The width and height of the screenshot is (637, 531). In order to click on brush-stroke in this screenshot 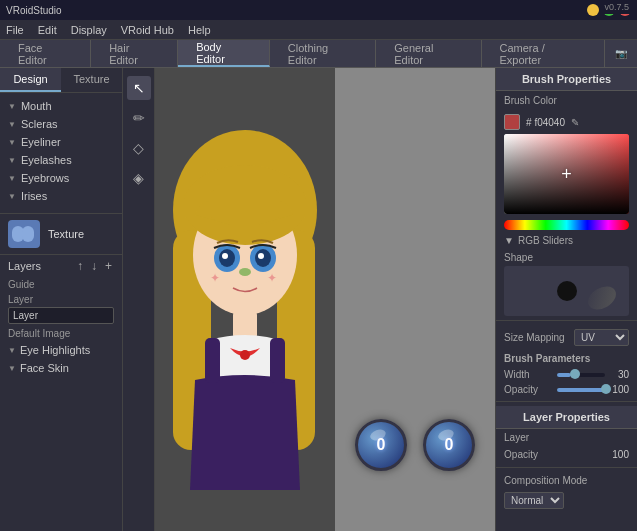, I will do `click(602, 298)`.